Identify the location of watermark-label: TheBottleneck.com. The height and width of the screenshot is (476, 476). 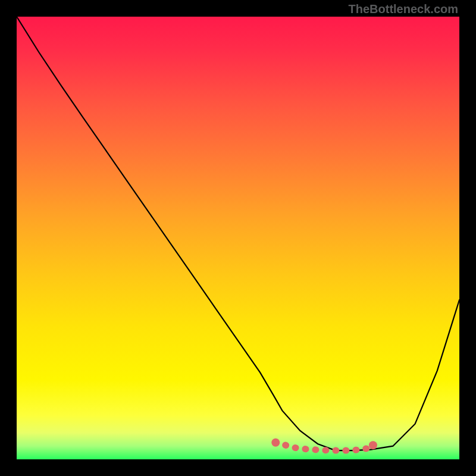
(403, 10).